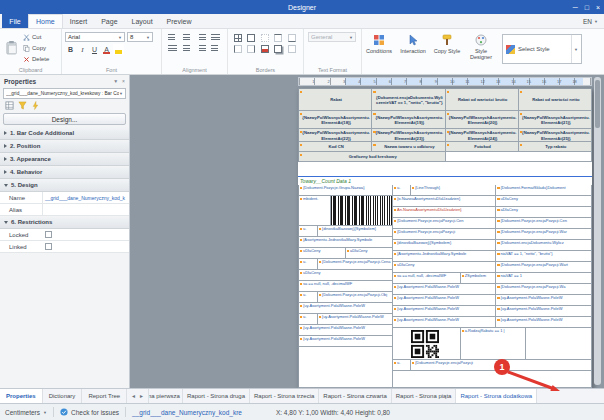 The image size is (604, 420). I want to click on border-color-icon, so click(265, 49).